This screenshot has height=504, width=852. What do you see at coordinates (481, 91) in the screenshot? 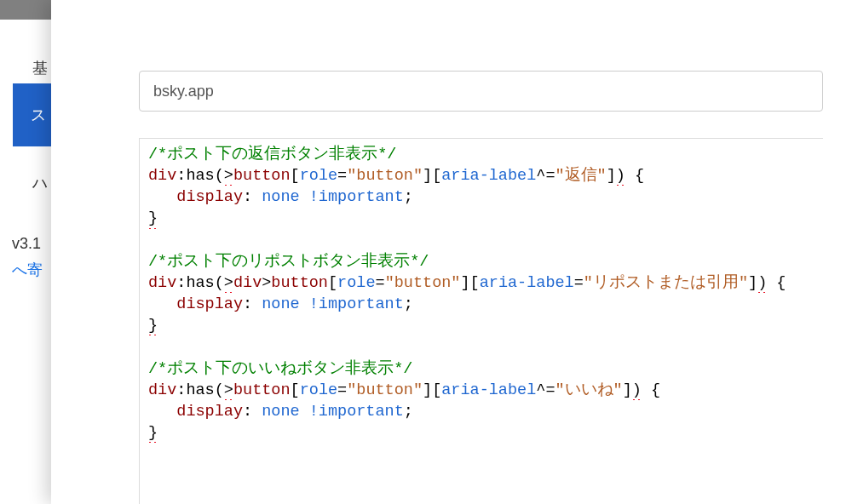
I see `domain-input` at bounding box center [481, 91].